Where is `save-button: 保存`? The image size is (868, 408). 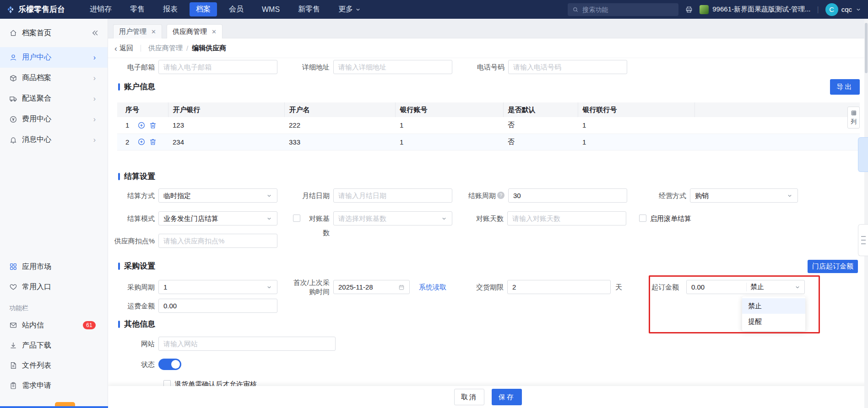 save-button: 保存 is located at coordinates (507, 397).